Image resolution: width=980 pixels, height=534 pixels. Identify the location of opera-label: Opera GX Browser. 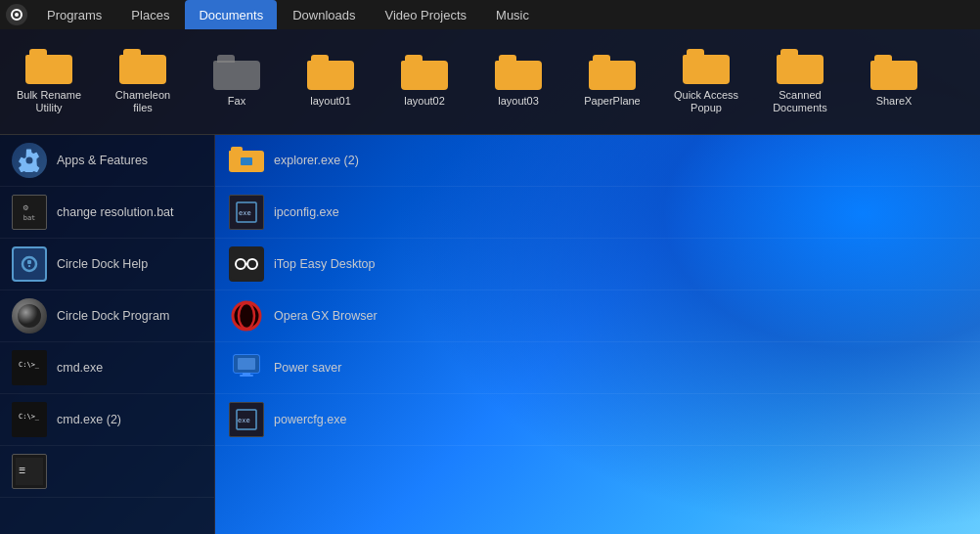
(326, 316).